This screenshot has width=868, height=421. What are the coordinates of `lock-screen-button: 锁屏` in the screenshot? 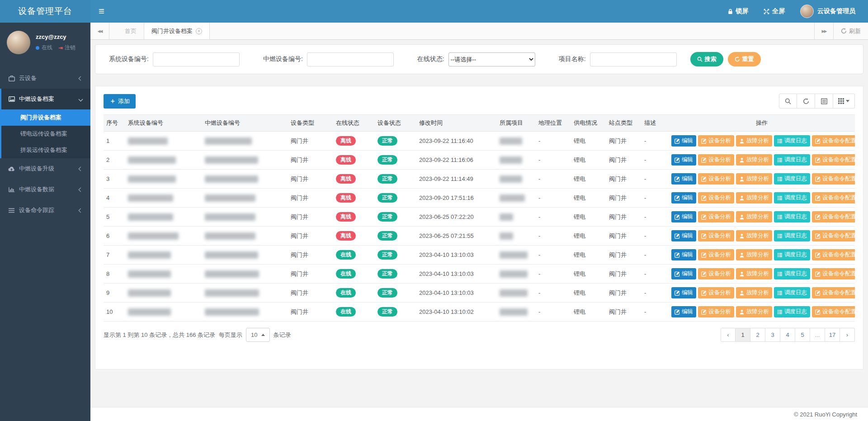 It's located at (738, 11).